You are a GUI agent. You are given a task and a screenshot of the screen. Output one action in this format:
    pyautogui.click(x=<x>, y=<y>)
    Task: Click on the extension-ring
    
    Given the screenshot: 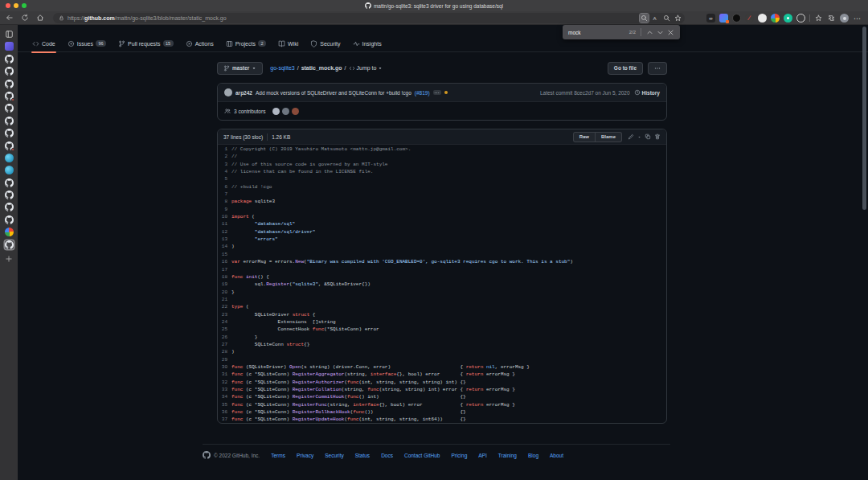 What is the action you would take?
    pyautogui.click(x=800, y=18)
    